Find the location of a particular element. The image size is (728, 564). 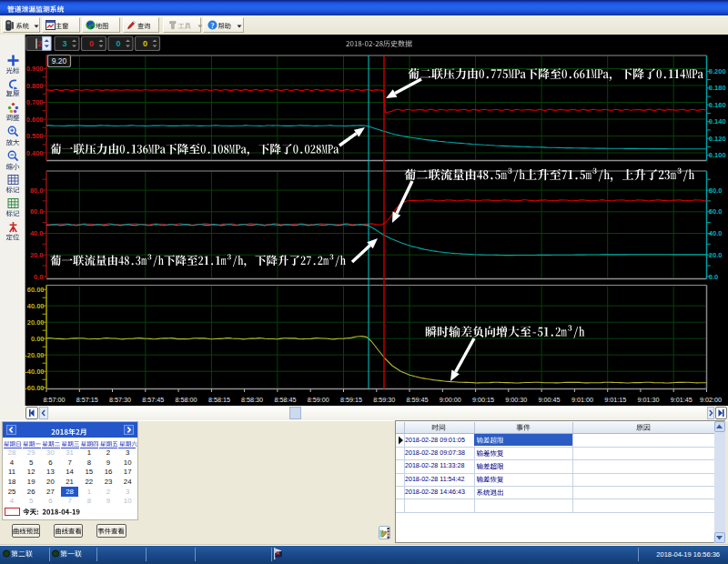

svg-text: -60.00 is located at coordinates (35, 388).